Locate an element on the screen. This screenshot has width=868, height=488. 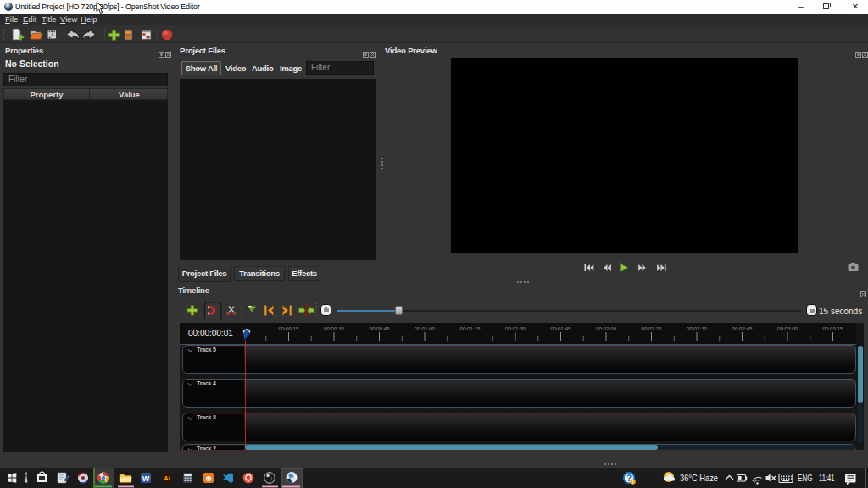
svg-text: 00:01:00 is located at coordinates (426, 329).